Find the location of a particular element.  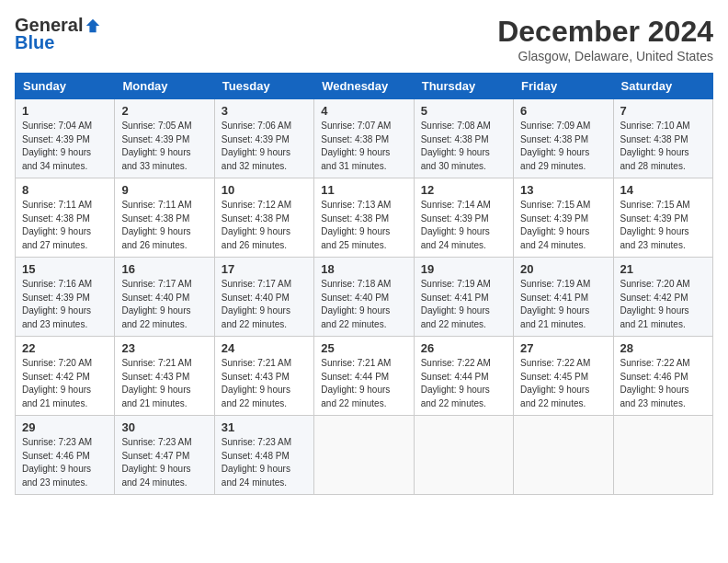

day-number: 6 is located at coordinates (563, 110).